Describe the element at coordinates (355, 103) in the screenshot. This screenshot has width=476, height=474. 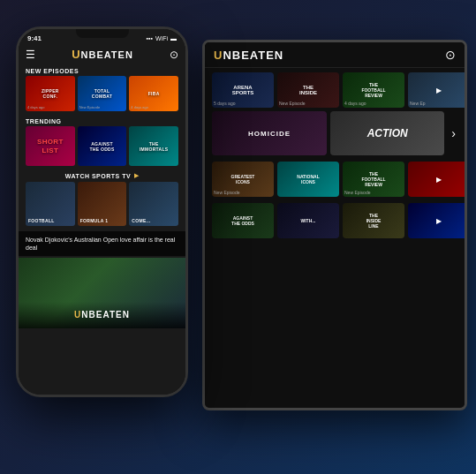
I see `tv-football-badge: 4 days ago` at that location.